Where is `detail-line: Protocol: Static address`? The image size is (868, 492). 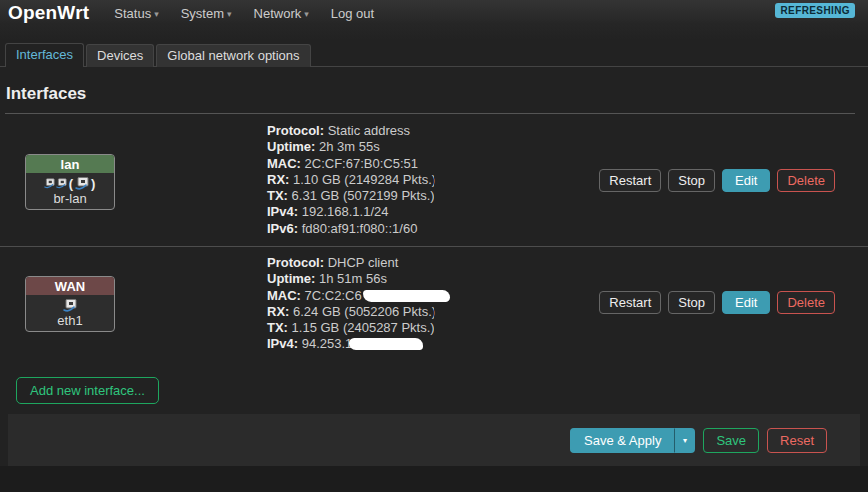 detail-line: Protocol: Static address is located at coordinates (352, 131).